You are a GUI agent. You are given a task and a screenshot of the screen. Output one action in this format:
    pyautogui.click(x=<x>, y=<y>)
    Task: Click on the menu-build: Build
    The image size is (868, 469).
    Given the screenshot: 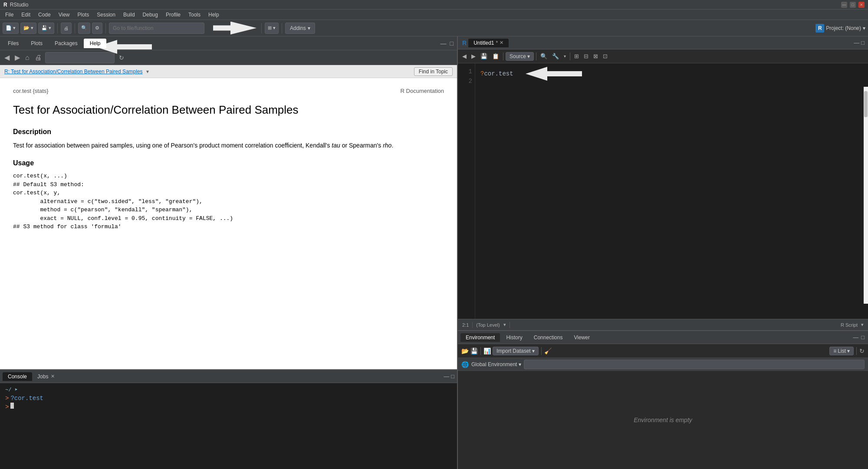 What is the action you would take?
    pyautogui.click(x=129, y=15)
    